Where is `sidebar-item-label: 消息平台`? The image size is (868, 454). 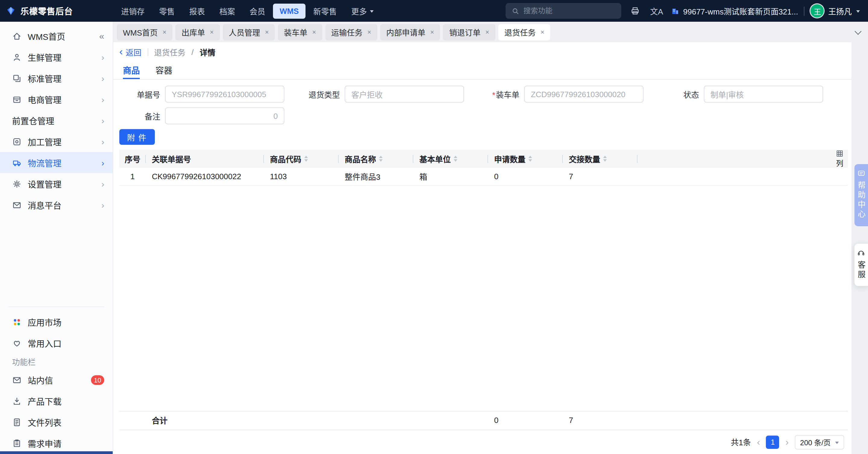 sidebar-item-label: 消息平台 is located at coordinates (44, 205).